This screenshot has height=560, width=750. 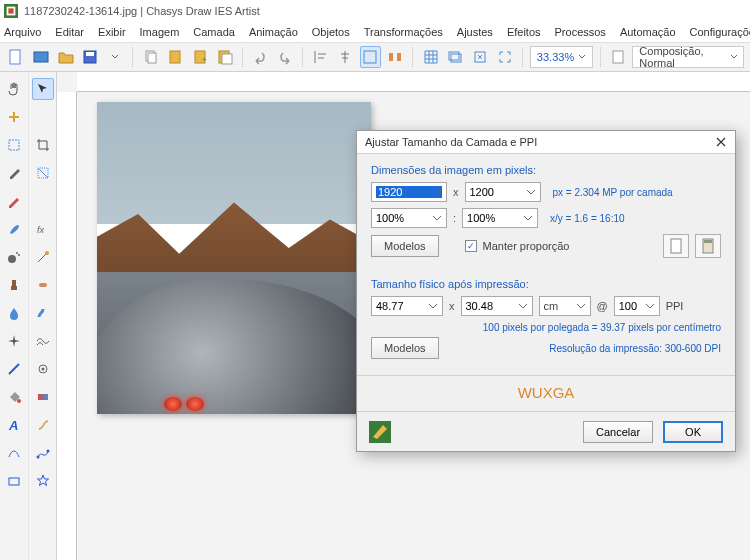 I want to click on crop-icon, so click(x=43, y=145).